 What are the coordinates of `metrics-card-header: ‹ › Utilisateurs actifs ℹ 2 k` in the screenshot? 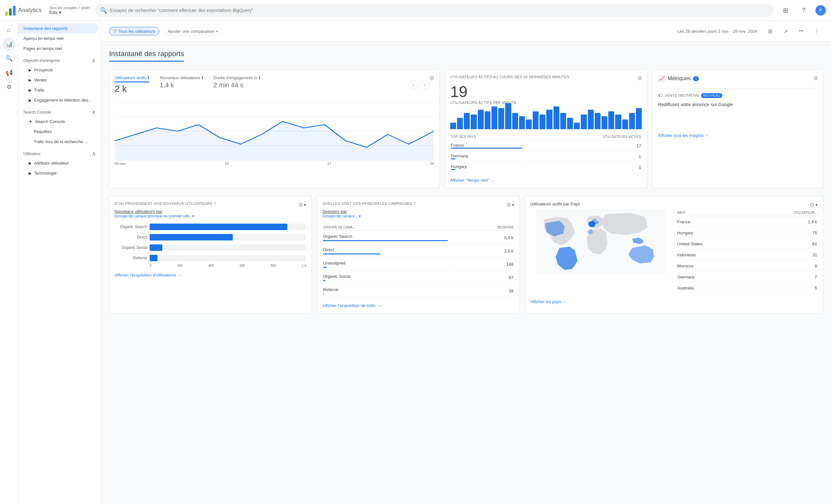 It's located at (275, 87).